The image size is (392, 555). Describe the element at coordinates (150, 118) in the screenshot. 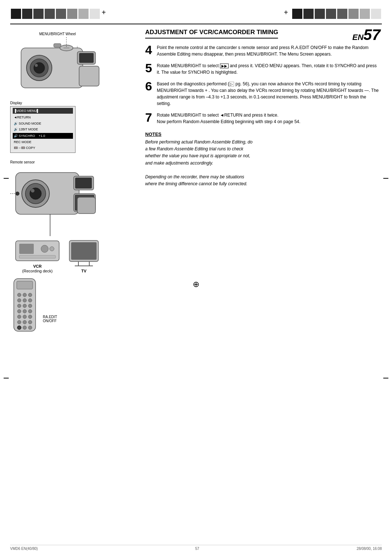

I see `step-7-number: 7` at that location.